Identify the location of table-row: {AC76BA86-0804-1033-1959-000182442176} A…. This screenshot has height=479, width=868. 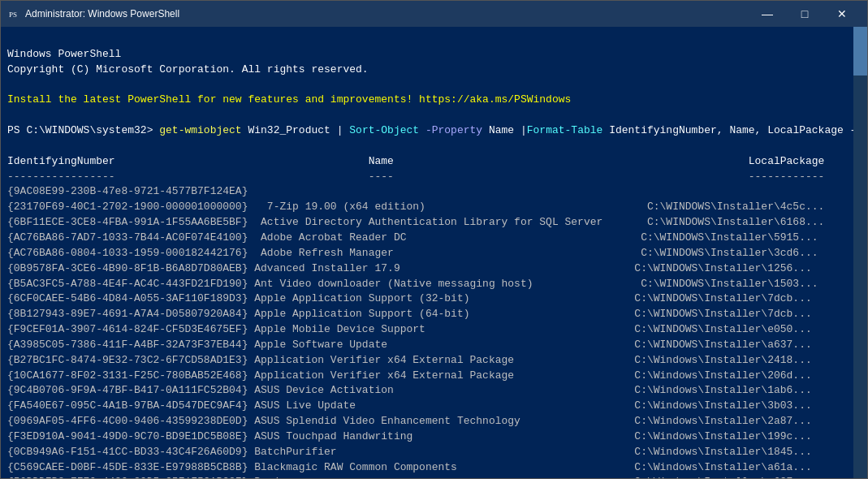
(412, 253).